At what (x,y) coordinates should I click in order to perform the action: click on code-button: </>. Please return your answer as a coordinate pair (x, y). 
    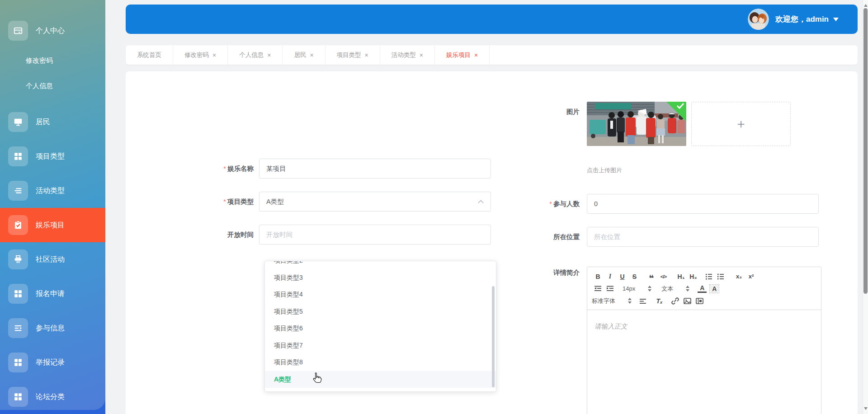
    Looking at the image, I should click on (664, 277).